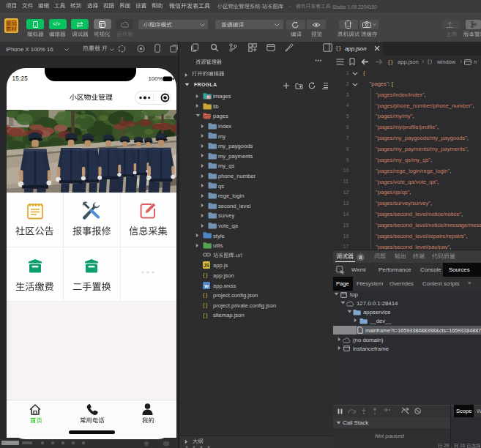 The width and height of the screenshot is (481, 448). Describe the element at coordinates (360, 258) in the screenshot. I see `svg-text: 8` at that location.